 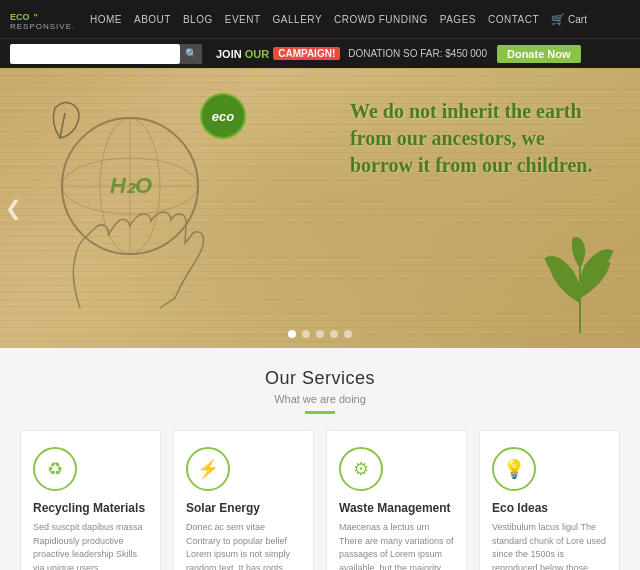 What do you see at coordinates (418, 54) in the screenshot?
I see `donation-amount: DONATION SO FAR: $450 000` at bounding box center [418, 54].